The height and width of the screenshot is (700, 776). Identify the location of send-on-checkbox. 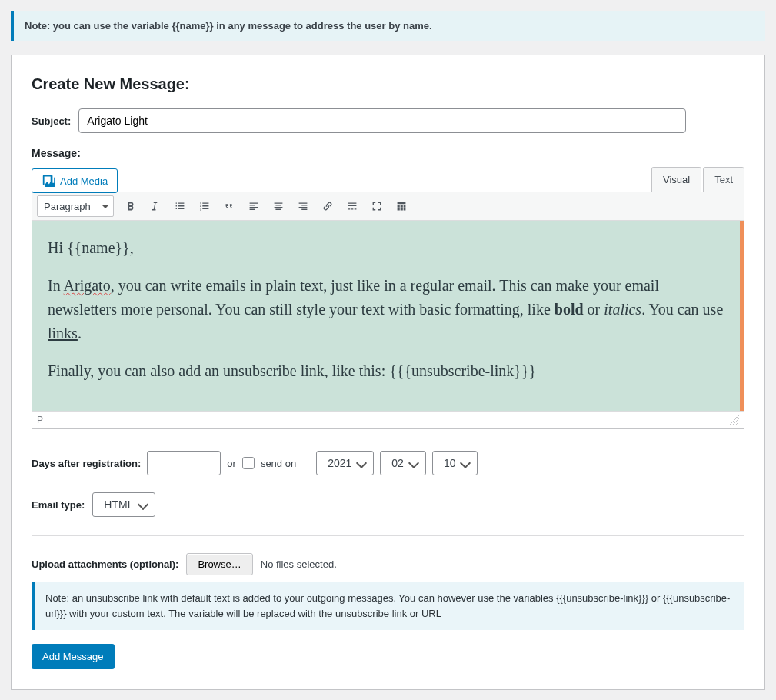
(248, 463).